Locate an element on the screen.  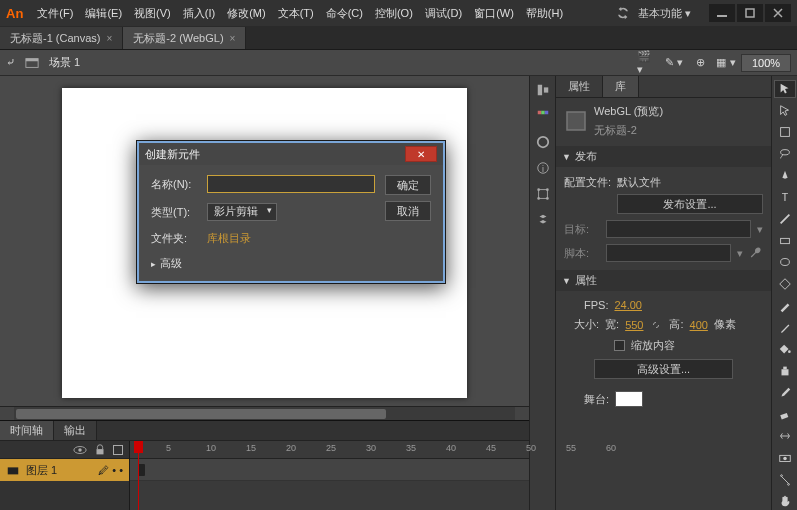
stage-color-swatch is located at coordinates (629, 399).